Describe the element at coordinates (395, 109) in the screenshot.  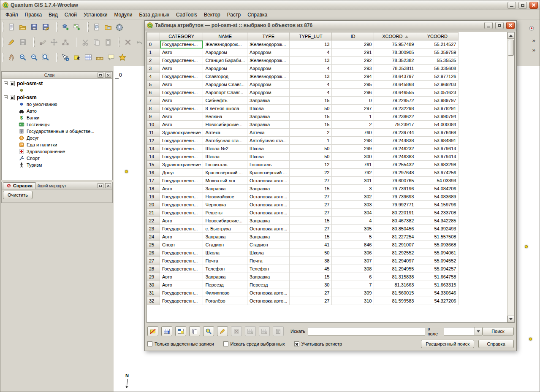
I see `cell-8-XCOORD: 79.232298` at that location.